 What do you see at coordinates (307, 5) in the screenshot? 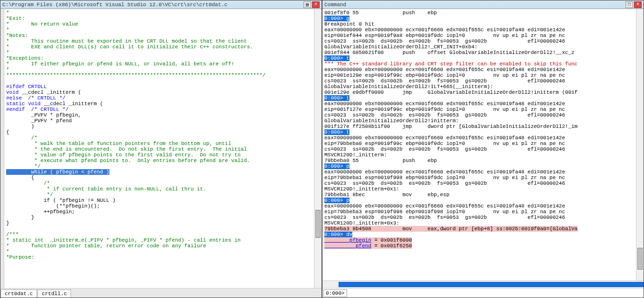
I see `menu-icon: ▤` at bounding box center [307, 5].